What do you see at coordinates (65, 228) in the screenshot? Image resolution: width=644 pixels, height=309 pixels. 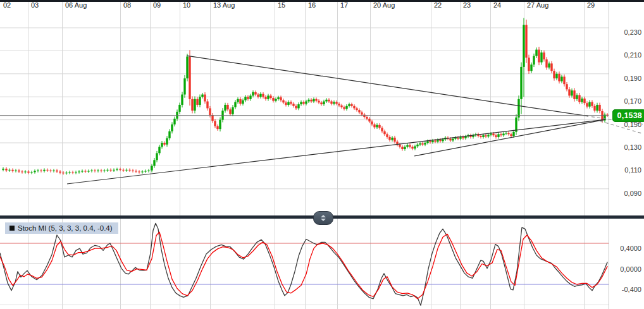 I see `indicator-legend-label: Stoch MI (5, 3, 3, 3, 0.4, -0.4)` at bounding box center [65, 228].